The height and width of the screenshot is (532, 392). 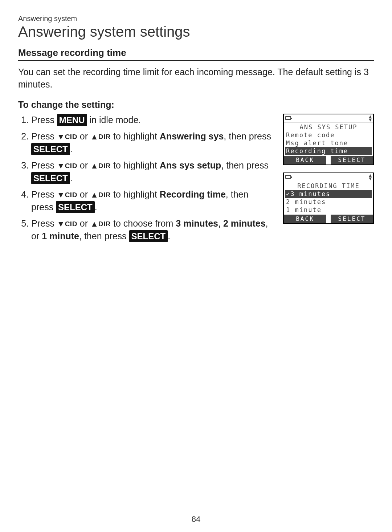 What do you see at coordinates (328, 202) in the screenshot?
I see `lcd-row: 2 minutes` at bounding box center [328, 202].